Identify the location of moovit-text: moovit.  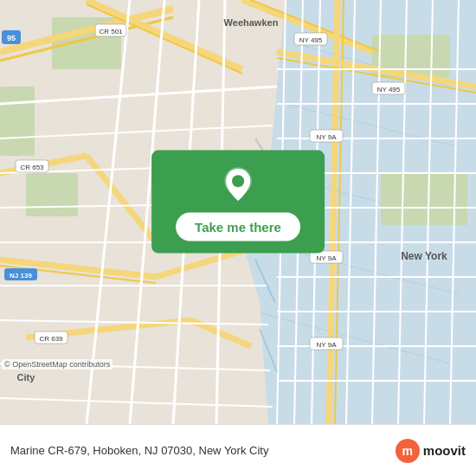
(445, 450).